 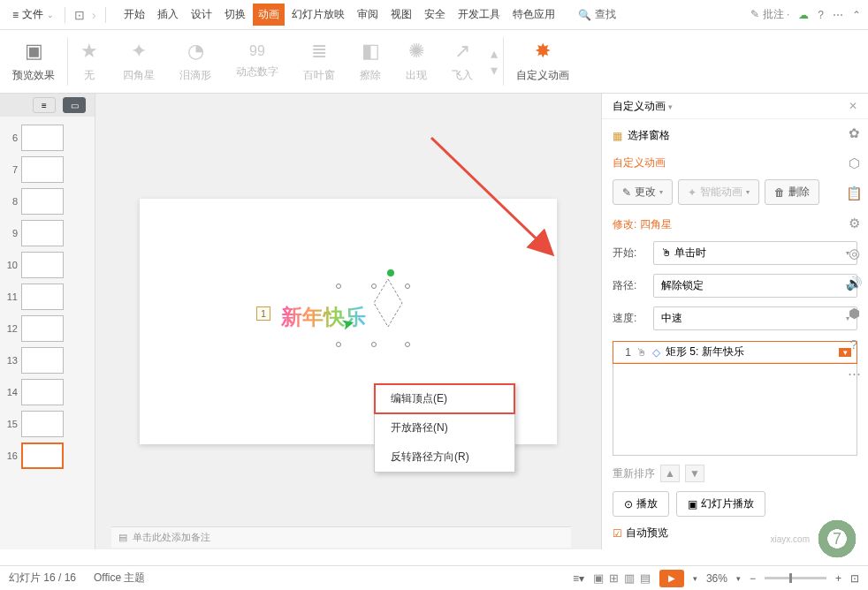 What do you see at coordinates (34, 62) in the screenshot?
I see `preview-group: ▣ 预览效果` at bounding box center [34, 62].